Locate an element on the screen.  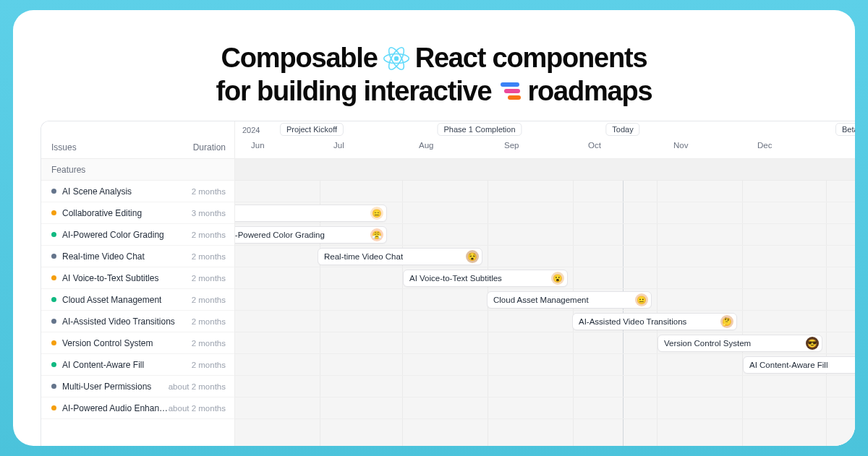
issue-row: AI Voice-to-Text Subtitles2 months is located at coordinates (137, 278).